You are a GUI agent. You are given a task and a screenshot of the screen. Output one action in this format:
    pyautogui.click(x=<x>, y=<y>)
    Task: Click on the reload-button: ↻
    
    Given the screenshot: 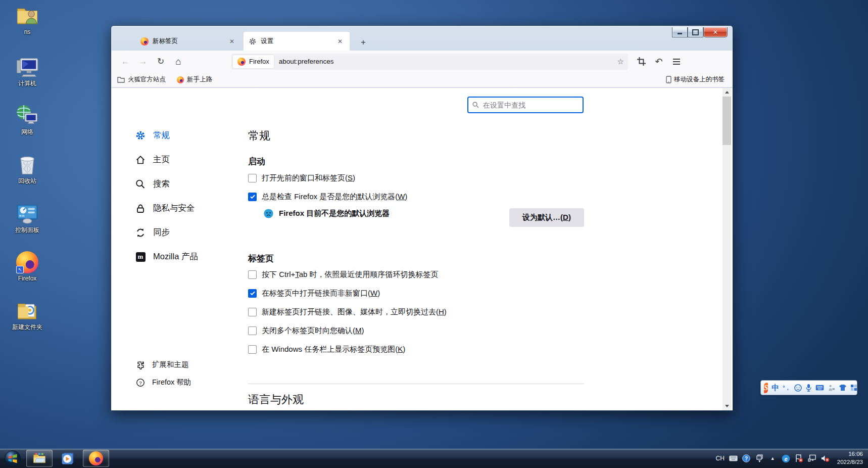 What is the action you would take?
    pyautogui.click(x=161, y=62)
    